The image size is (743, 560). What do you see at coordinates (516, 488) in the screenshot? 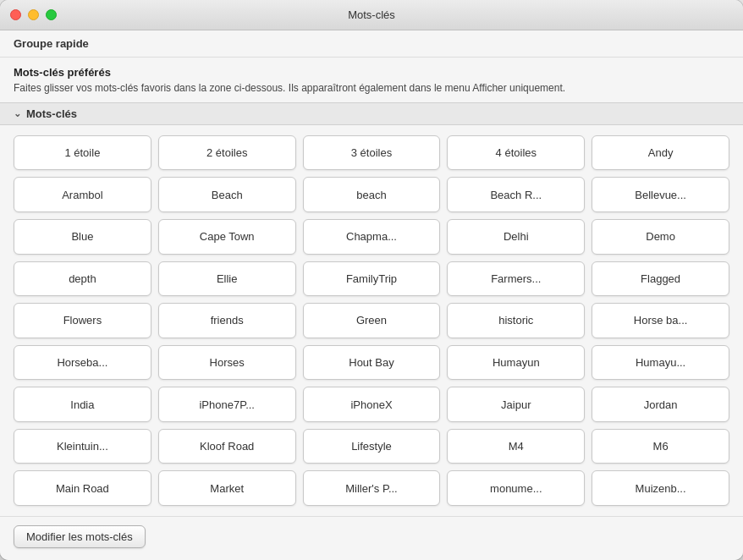
I see `keyword-button: monume...` at bounding box center [516, 488].